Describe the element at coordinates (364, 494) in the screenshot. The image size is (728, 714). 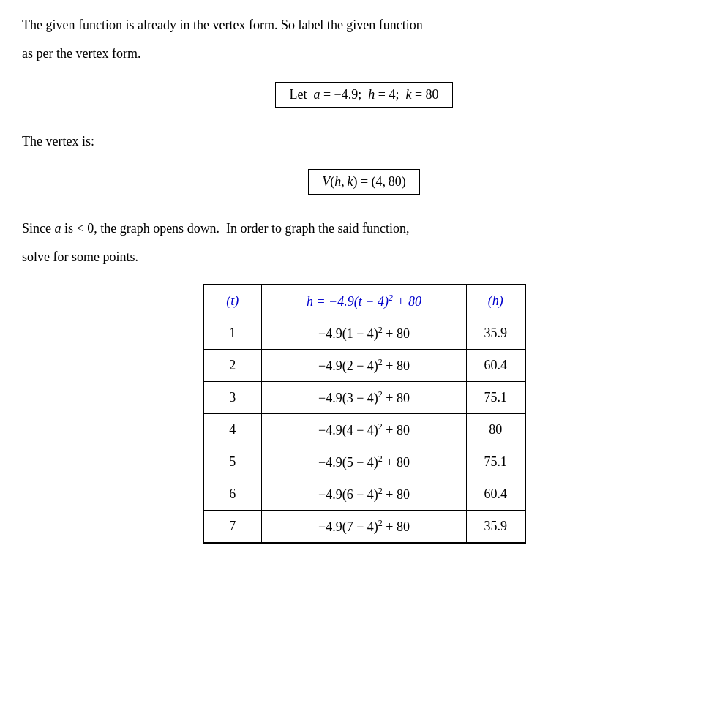
I see `cell-formula-6: −4.9(6 − 4)2 + 80` at that location.